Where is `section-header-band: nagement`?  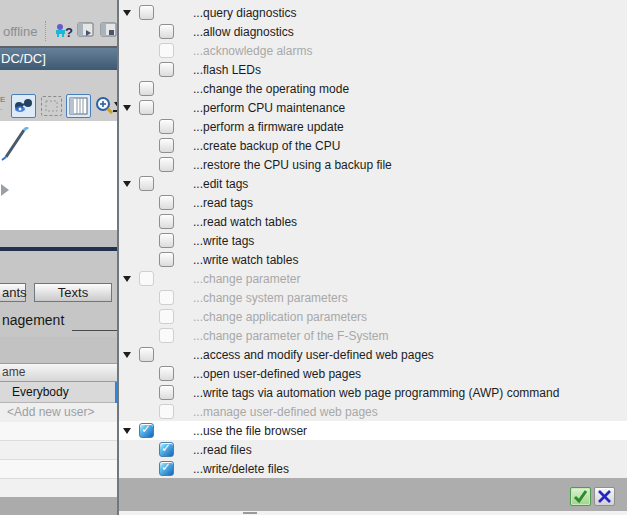
section-header-band: nagement is located at coordinates (58, 320).